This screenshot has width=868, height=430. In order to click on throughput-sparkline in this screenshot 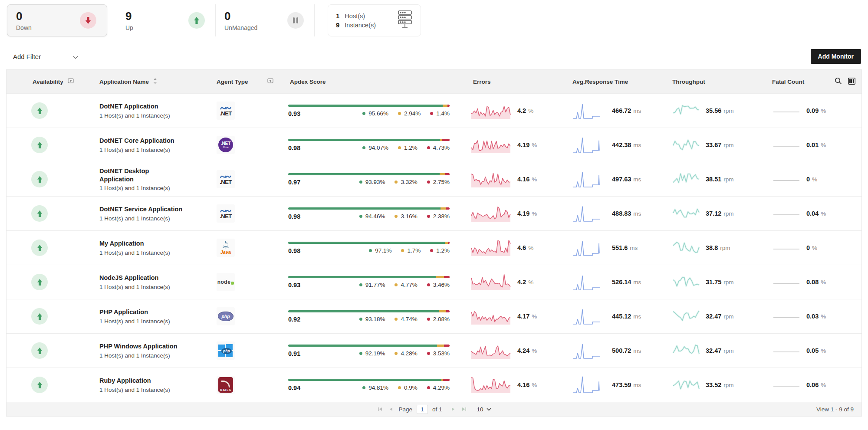, I will do `click(686, 145)`.